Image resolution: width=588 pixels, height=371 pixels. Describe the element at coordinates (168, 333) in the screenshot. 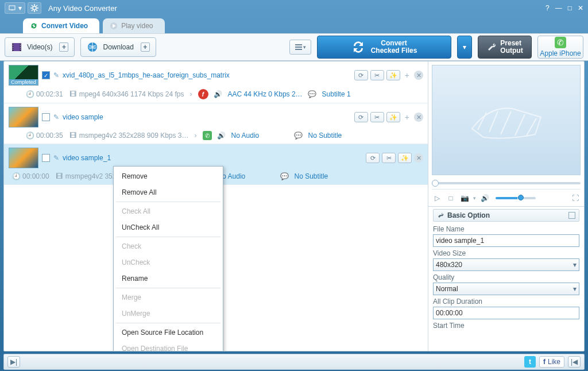

I see `menu-item: Open Source File Location` at that location.